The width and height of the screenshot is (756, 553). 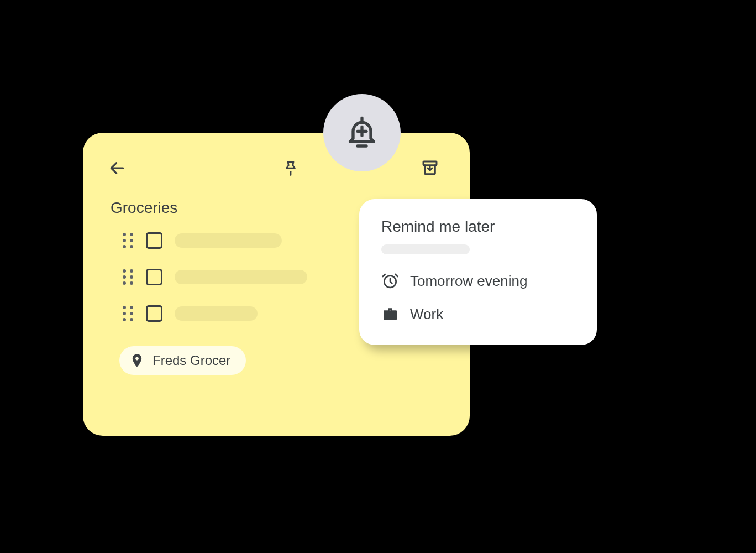 What do you see at coordinates (478, 298) in the screenshot?
I see `reminder-options: Tomorrow evening Work` at bounding box center [478, 298].